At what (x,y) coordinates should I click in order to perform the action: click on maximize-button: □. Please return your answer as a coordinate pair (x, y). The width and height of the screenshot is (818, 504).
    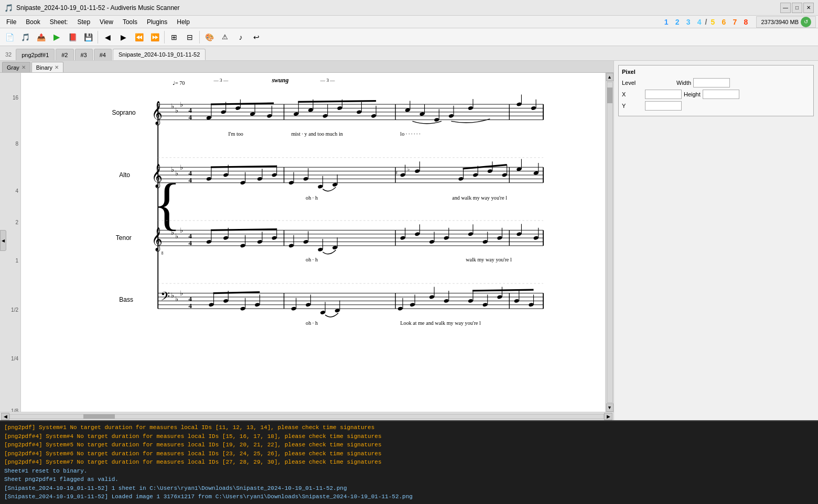
    Looking at the image, I should click on (797, 8).